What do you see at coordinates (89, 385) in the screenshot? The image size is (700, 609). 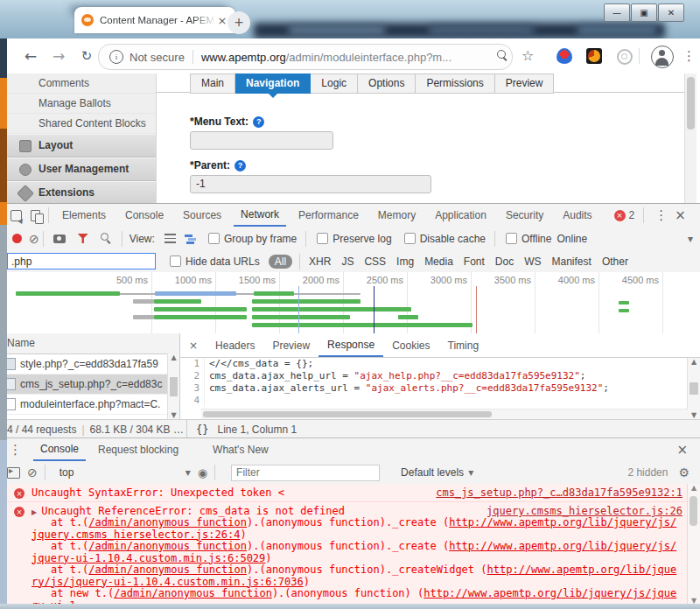 I see `request-row-selected: cms_js_setup.php?_c=edd83c` at bounding box center [89, 385].